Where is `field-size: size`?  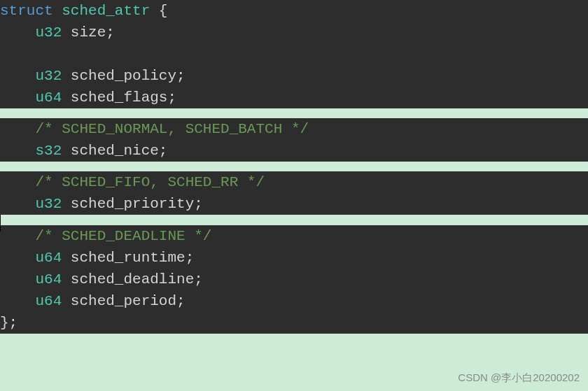 field-size: size is located at coordinates (84, 32).